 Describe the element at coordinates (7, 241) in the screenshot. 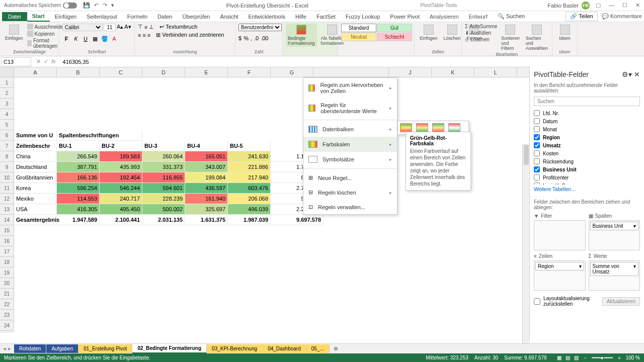

I see `row-header-16: 16` at that location.